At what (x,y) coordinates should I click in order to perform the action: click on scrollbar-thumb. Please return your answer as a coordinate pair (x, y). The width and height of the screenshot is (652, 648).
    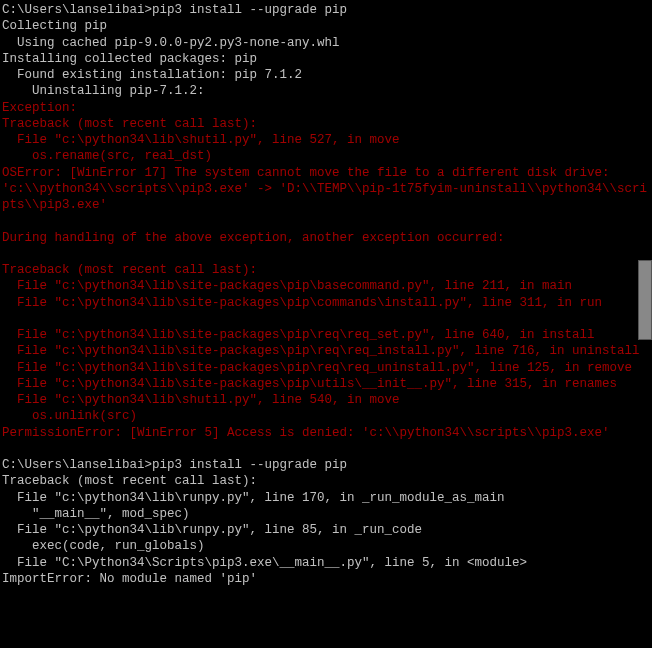
    Looking at the image, I should click on (645, 300).